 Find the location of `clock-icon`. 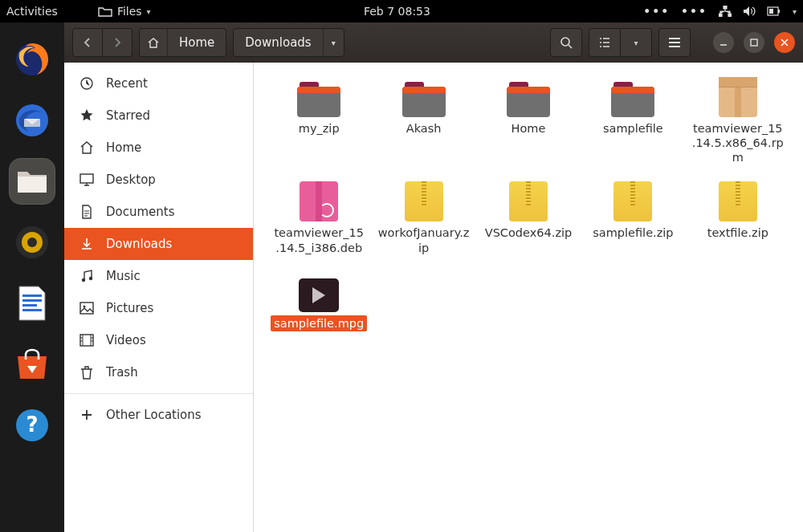

clock-icon is located at coordinates (87, 83).